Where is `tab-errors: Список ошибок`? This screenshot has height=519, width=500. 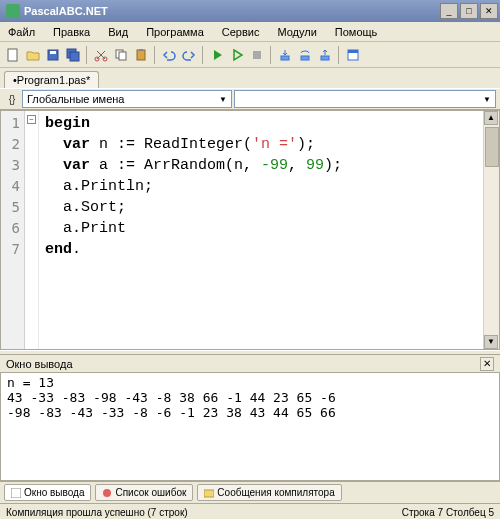
tab-errors: Список ошибок is located at coordinates (144, 492).